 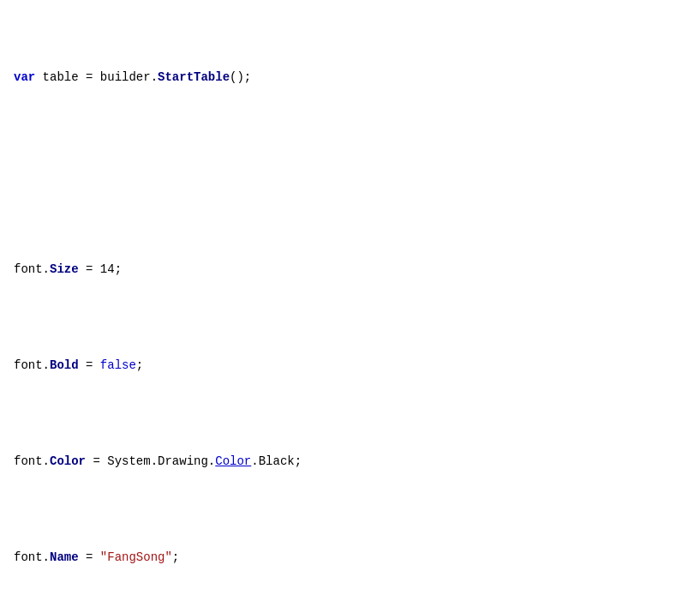 I want to click on string-fangsong: "FangSong", so click(x=136, y=557).